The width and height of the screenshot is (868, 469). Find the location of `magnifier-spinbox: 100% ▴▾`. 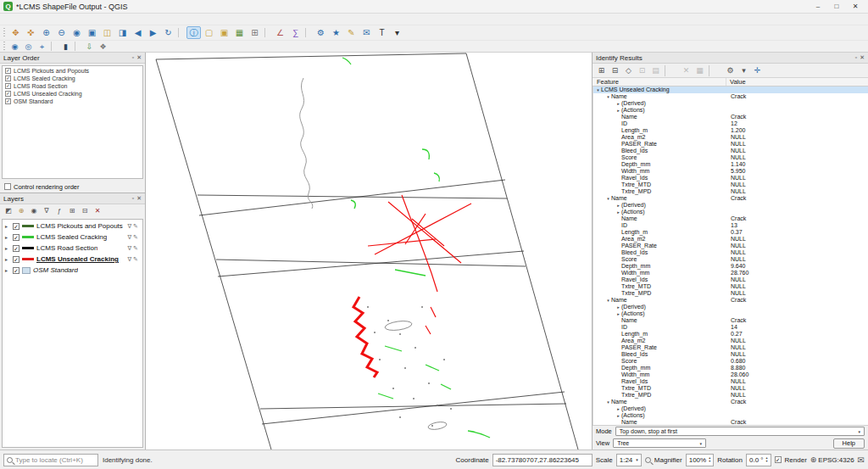

magnifier-spinbox: 100% ▴▾ is located at coordinates (700, 460).